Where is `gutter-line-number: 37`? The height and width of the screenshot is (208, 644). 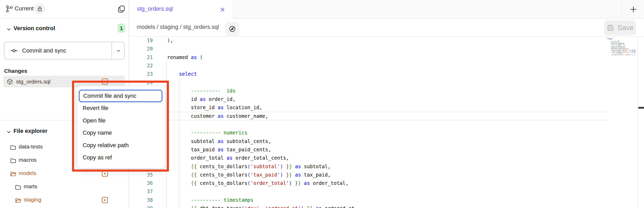
gutter-line-number: 37 is located at coordinates (145, 191).